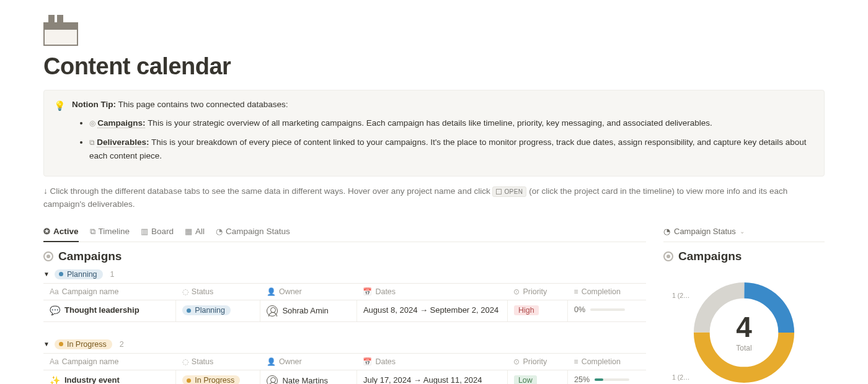 The image size is (868, 384). What do you see at coordinates (114, 232) in the screenshot?
I see `tab-label: Timeline` at bounding box center [114, 232].